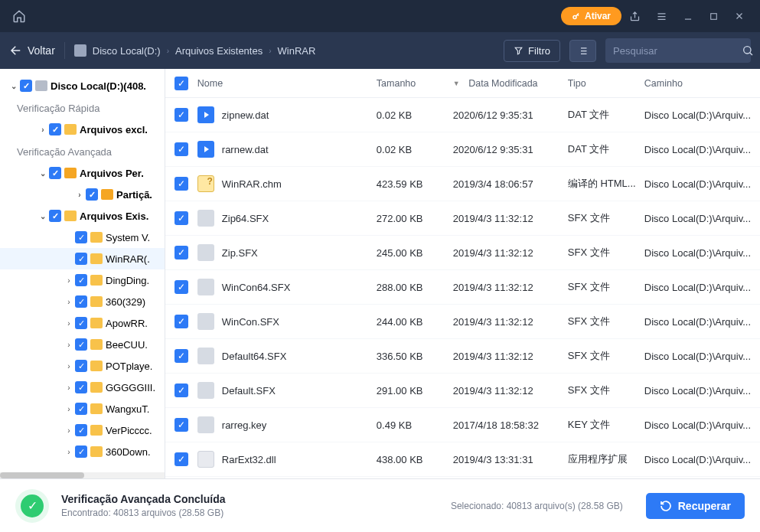 Image resolution: width=760 pixels, height=532 pixels. What do you see at coordinates (678, 51) in the screenshot?
I see `search-input` at bounding box center [678, 51].